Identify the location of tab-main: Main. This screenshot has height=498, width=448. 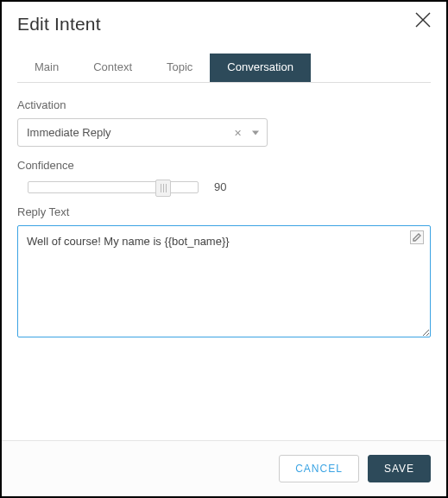
(47, 67).